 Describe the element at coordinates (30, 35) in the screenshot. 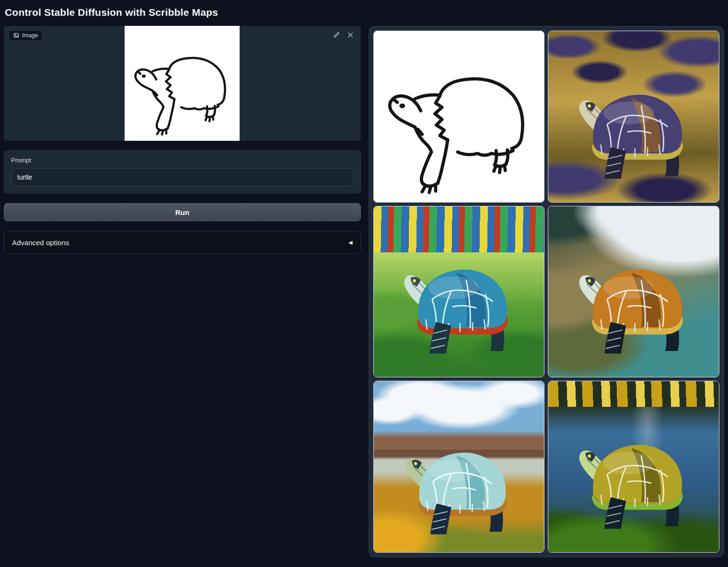

I see `image-input-label-text: Image` at that location.